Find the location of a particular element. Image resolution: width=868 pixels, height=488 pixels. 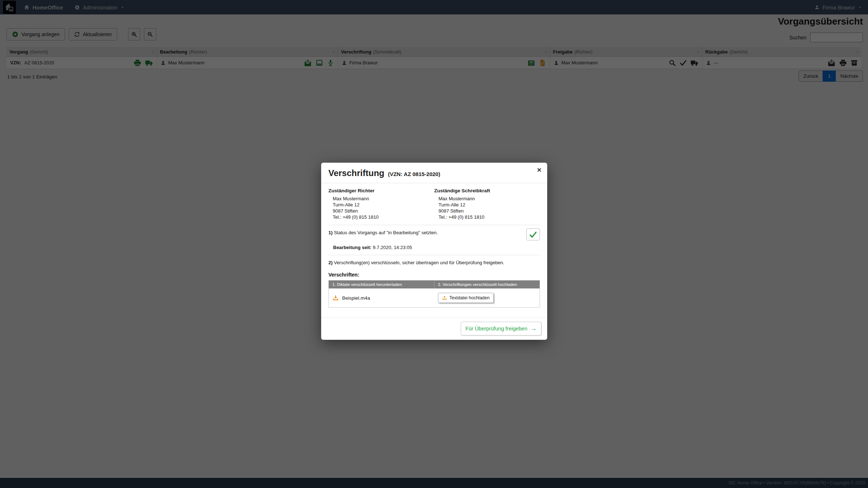

address-block: Zuständiger Richter Max Mustermann Turm-… is located at coordinates (434, 204).